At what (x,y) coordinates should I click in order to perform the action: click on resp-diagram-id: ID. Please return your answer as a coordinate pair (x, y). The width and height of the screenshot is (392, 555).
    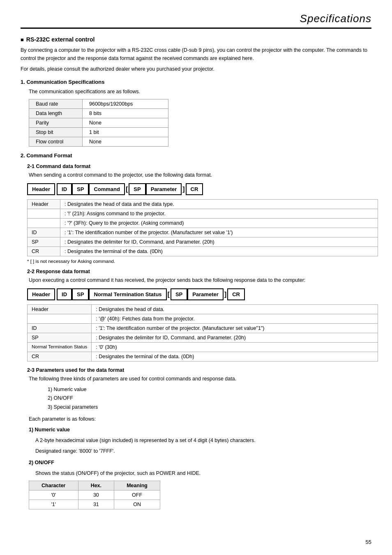
    Looking at the image, I should click on (64, 294).